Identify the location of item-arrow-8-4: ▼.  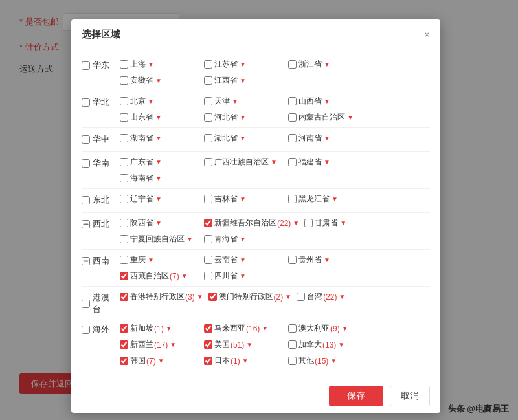
(249, 344).